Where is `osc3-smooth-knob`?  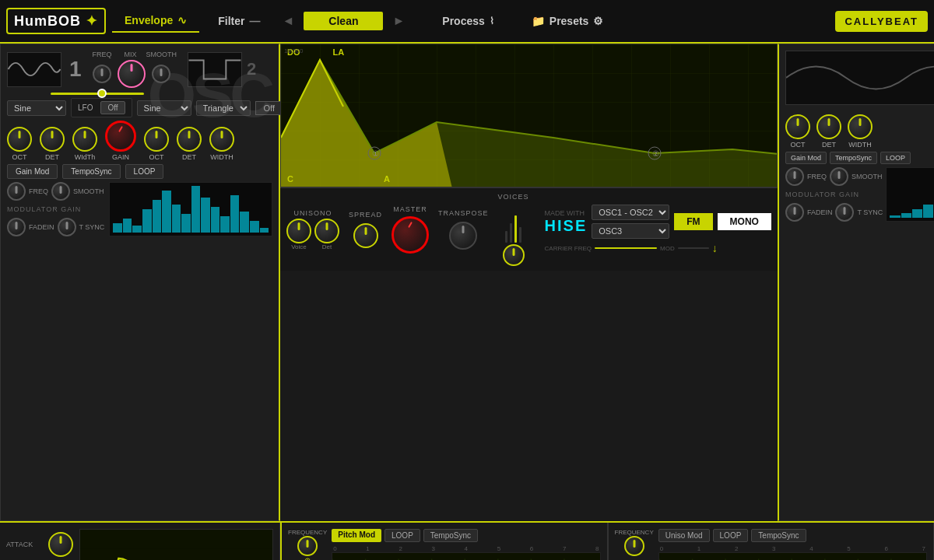
osc3-smooth-knob is located at coordinates (839, 177).